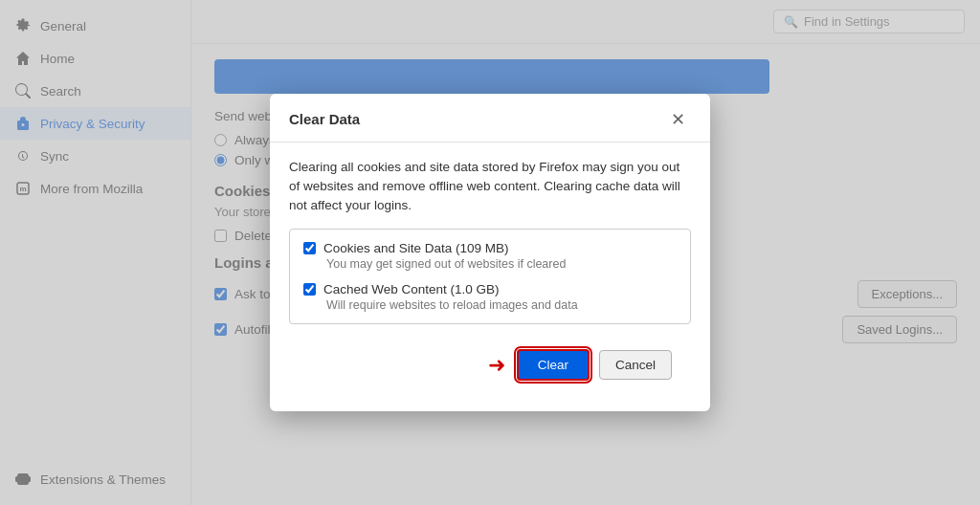 The width and height of the screenshot is (980, 505). I want to click on modal-cache-label: Cached Web Content (1.0 GB), so click(490, 289).